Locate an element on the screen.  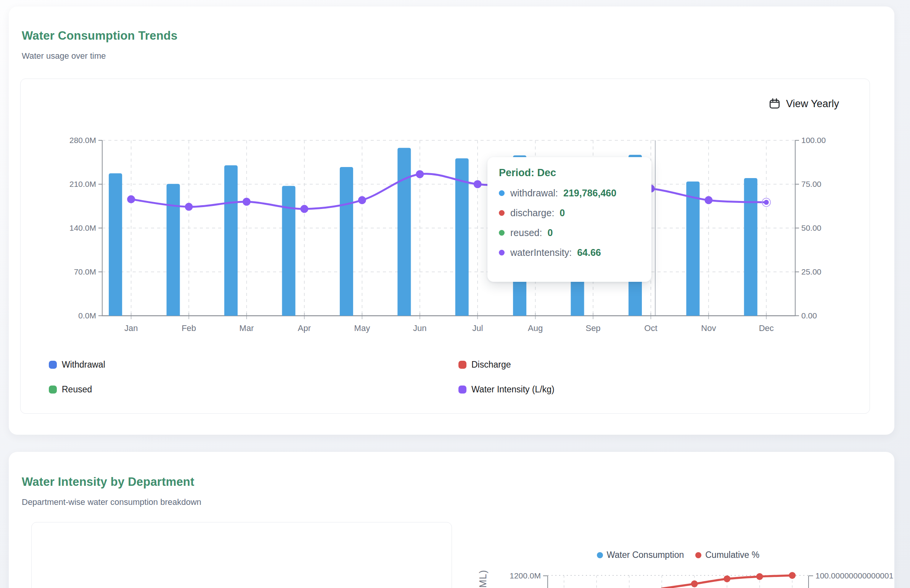
view-yearly-label: View Yearly is located at coordinates (813, 104).